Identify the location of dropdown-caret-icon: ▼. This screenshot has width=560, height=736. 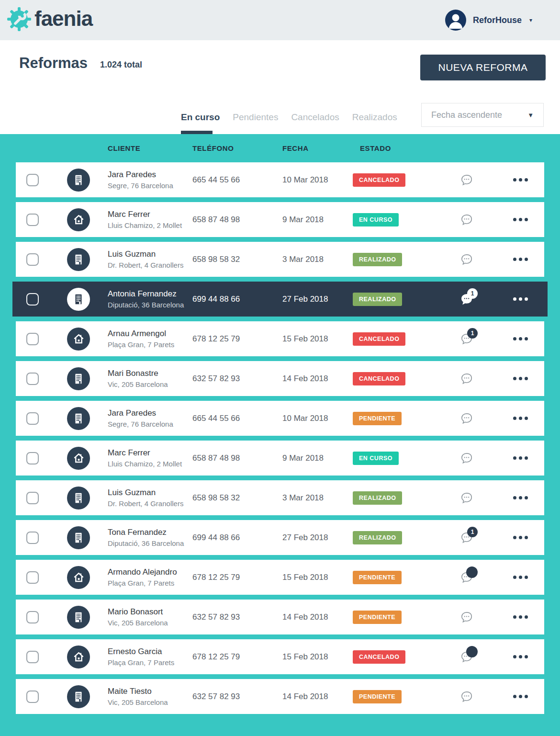
(530, 115).